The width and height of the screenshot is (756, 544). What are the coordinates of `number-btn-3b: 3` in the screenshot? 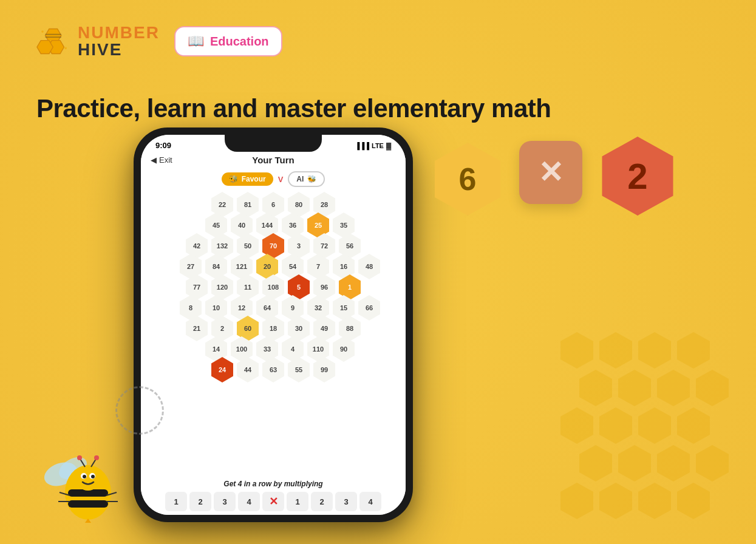 It's located at (346, 501).